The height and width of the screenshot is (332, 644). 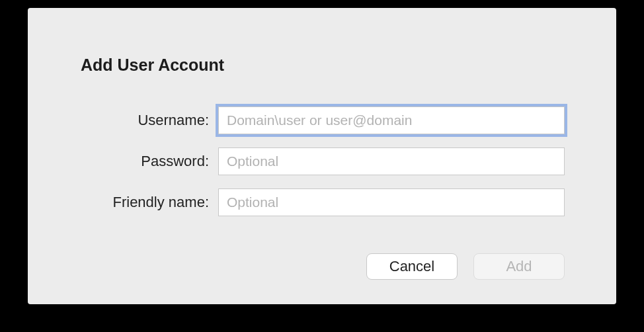 What do you see at coordinates (519, 267) in the screenshot?
I see `add-button: Add` at bounding box center [519, 267].